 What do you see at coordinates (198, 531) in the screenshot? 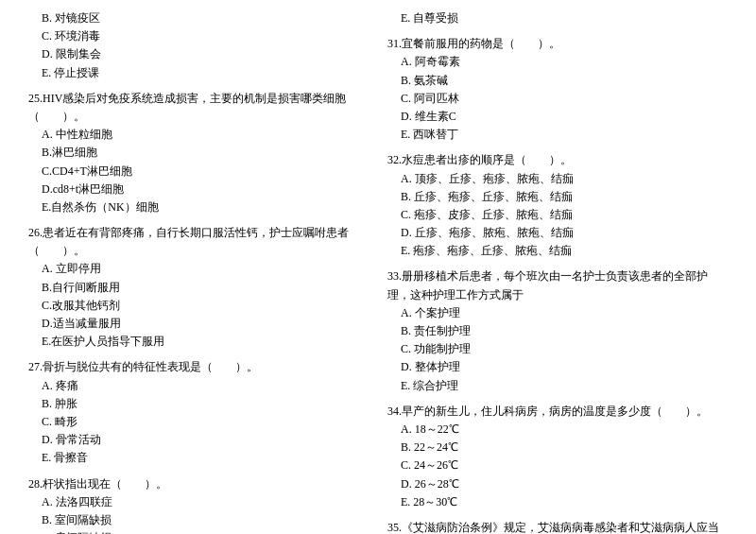
I see `option: C. 房间隔缺损` at bounding box center [198, 531].